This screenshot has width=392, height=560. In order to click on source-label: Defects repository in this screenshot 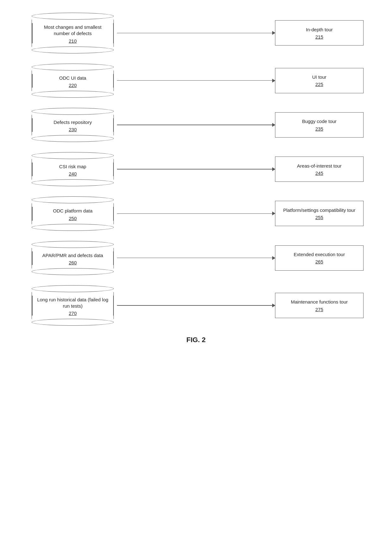, I will do `click(73, 122)`.